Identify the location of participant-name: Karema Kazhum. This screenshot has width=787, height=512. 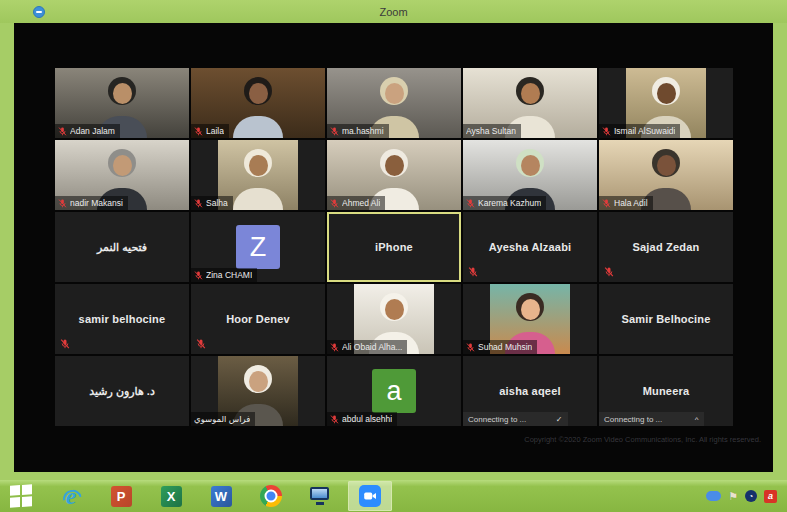
(510, 203).